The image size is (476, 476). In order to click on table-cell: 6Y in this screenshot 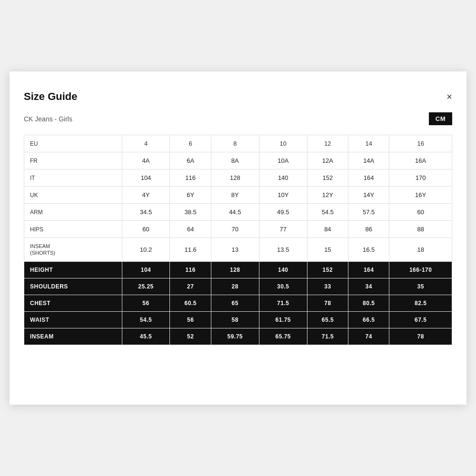, I will do `click(190, 195)`.